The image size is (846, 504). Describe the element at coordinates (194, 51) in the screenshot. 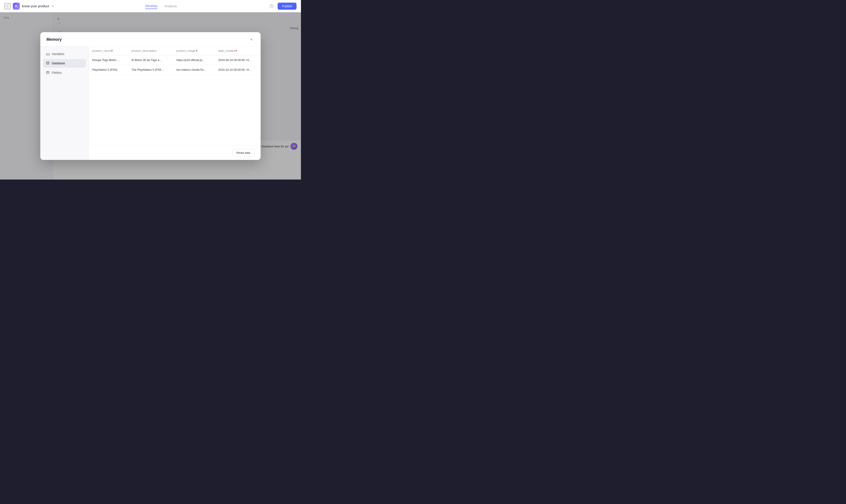

I see `col-header-product-image: product_image` at that location.